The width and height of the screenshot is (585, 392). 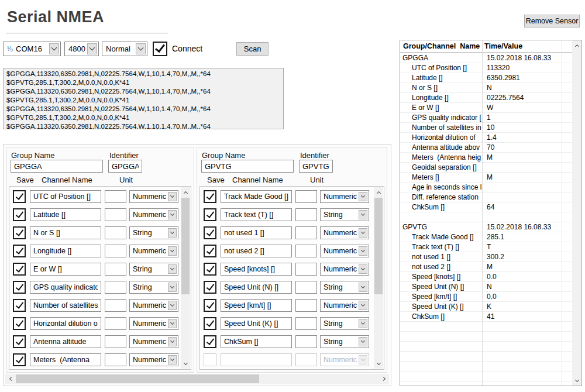 What do you see at coordinates (441, 46) in the screenshot?
I see `column-header-name: Group/Channel Name` at bounding box center [441, 46].